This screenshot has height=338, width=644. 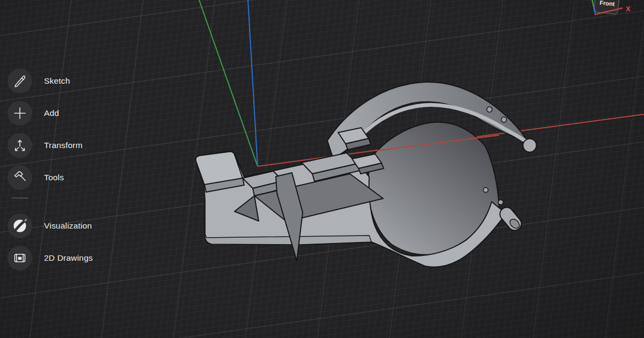 What do you see at coordinates (20, 145) in the screenshot?
I see `transform-arrows-icon` at bounding box center [20, 145].